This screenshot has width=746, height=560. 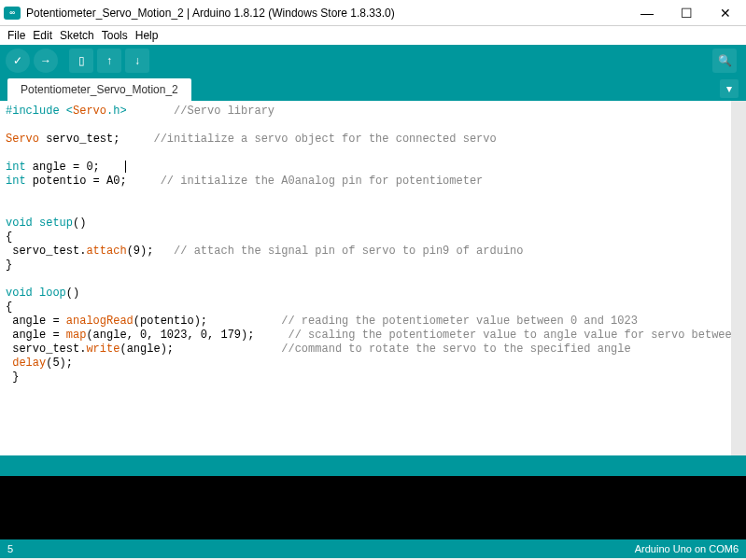 What do you see at coordinates (29, 363) in the screenshot?
I see `code-text: delay` at bounding box center [29, 363].